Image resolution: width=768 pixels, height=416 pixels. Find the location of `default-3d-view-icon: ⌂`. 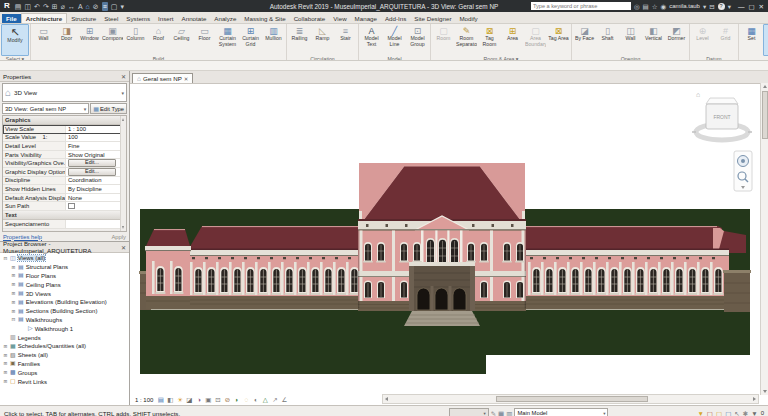

default-3d-view-icon: ⌂ is located at coordinates (88, 6).